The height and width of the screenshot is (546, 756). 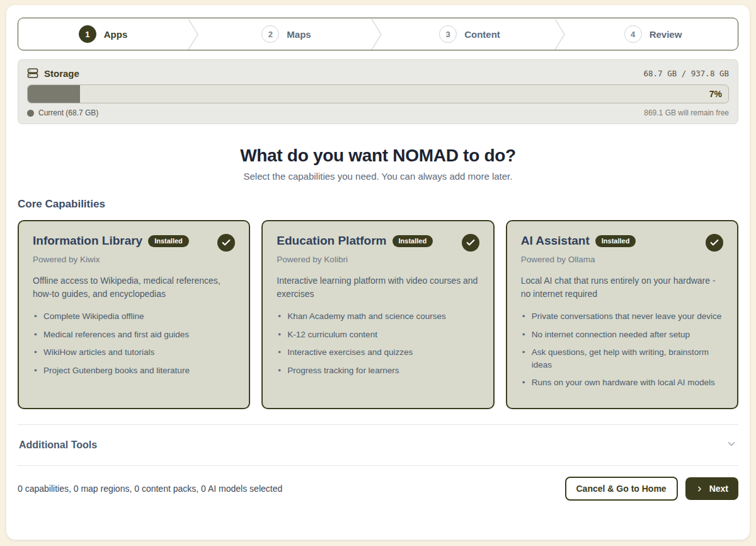 What do you see at coordinates (653, 34) in the screenshot?
I see `step-review: 4 Review` at bounding box center [653, 34].